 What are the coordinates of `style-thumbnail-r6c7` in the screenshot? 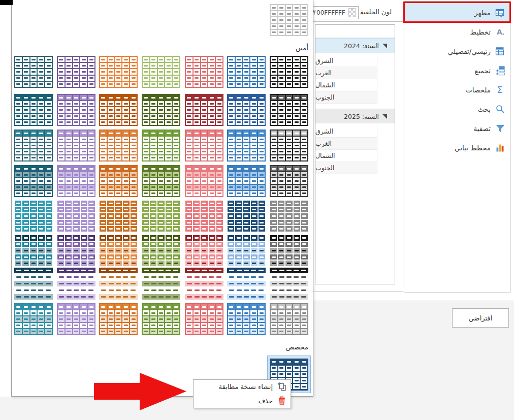 It's located at (289, 251).